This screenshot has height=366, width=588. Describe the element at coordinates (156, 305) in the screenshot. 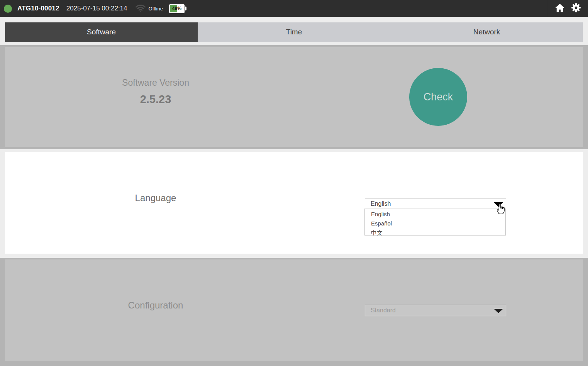

I see `configuration-label: Configuration` at that location.